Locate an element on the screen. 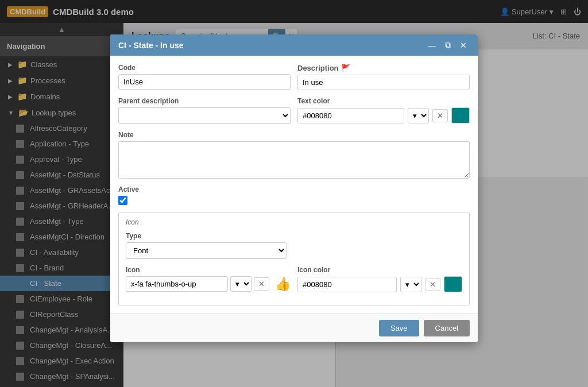  icon-label: Icon is located at coordinates (208, 270).